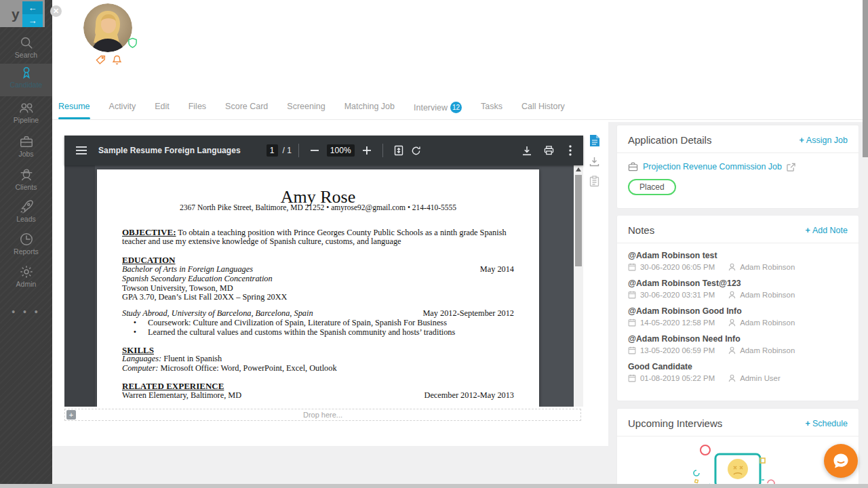  Describe the element at coordinates (340, 150) in the screenshot. I see `pdf-zoom-level: 100%` at that location.